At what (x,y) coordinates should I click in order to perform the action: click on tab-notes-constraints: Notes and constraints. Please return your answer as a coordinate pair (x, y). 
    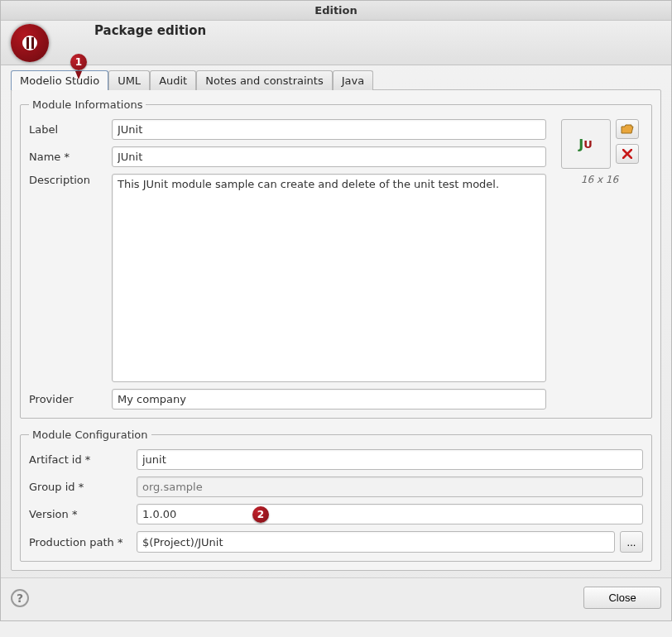
    Looking at the image, I should click on (265, 80).